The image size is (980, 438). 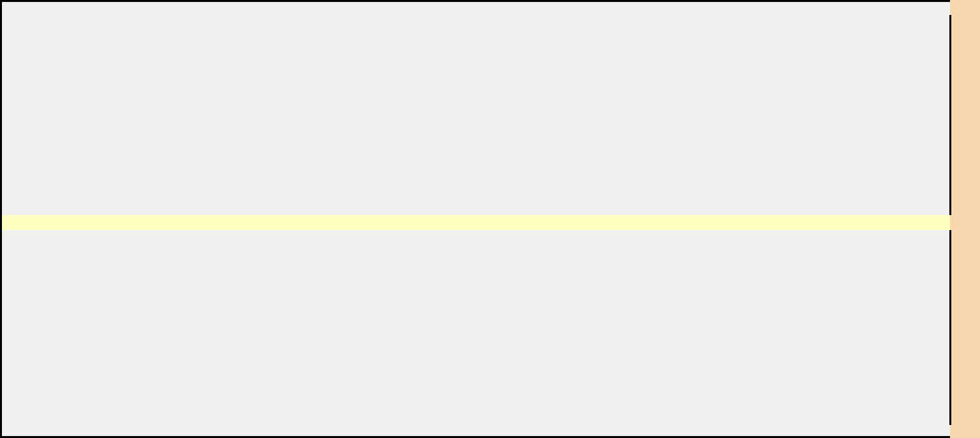 I want to click on freq-axis-line-top, so click(x=951, y=115).